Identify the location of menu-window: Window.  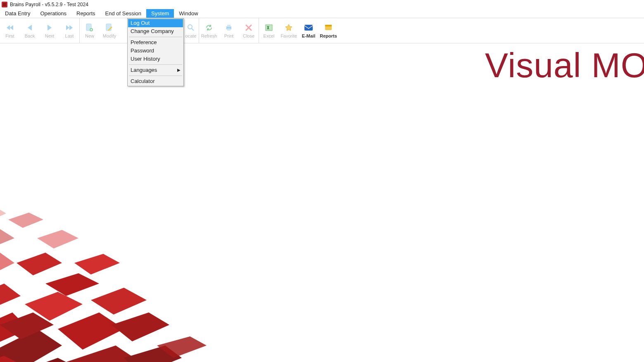
(188, 13).